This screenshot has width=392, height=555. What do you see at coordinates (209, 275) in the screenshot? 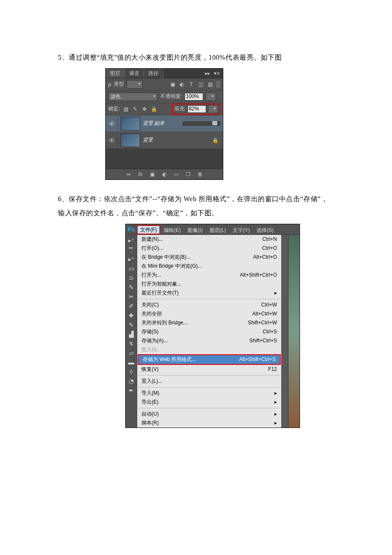
I see `menu-item-openas: 打开为...Alt+Shift+Ctrl+O` at bounding box center [209, 275].